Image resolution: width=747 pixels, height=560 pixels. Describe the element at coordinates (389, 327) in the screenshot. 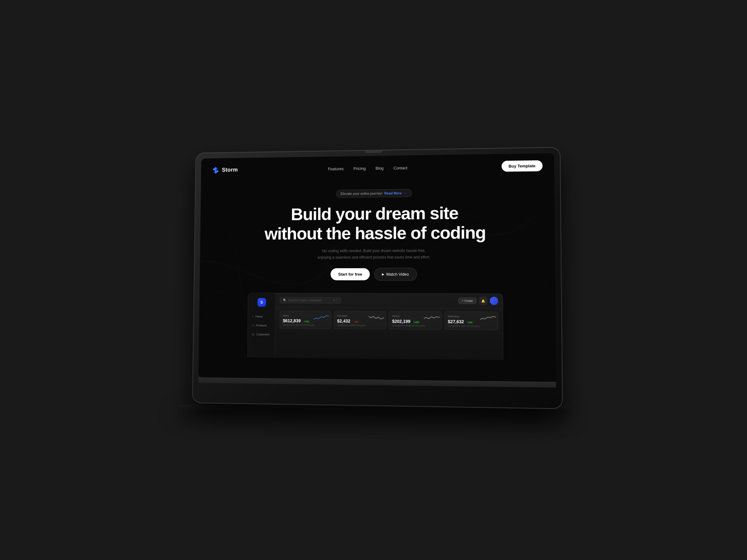

I see `dashboard-main: 🔍 Search or type a command ⌘ F + Create …` at that location.